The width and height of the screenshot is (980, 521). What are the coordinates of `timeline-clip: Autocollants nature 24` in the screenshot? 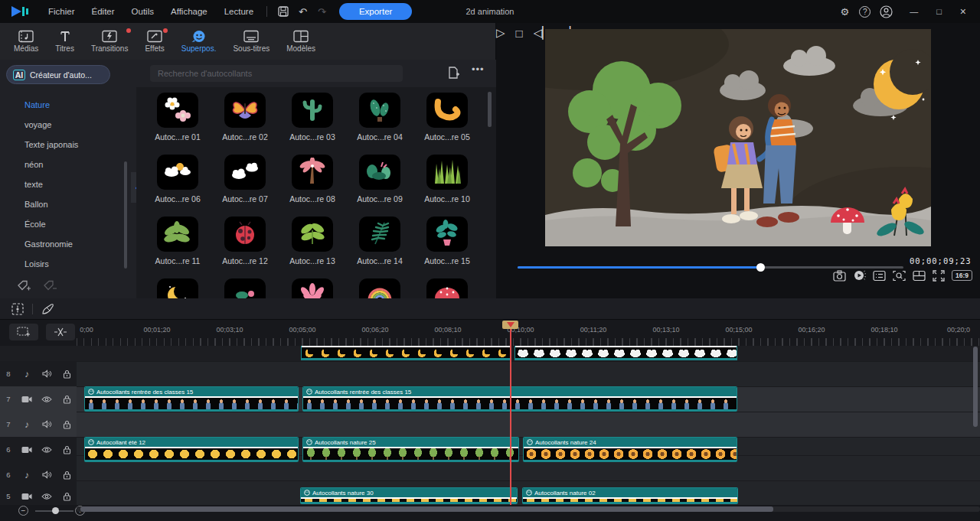 It's located at (630, 450).